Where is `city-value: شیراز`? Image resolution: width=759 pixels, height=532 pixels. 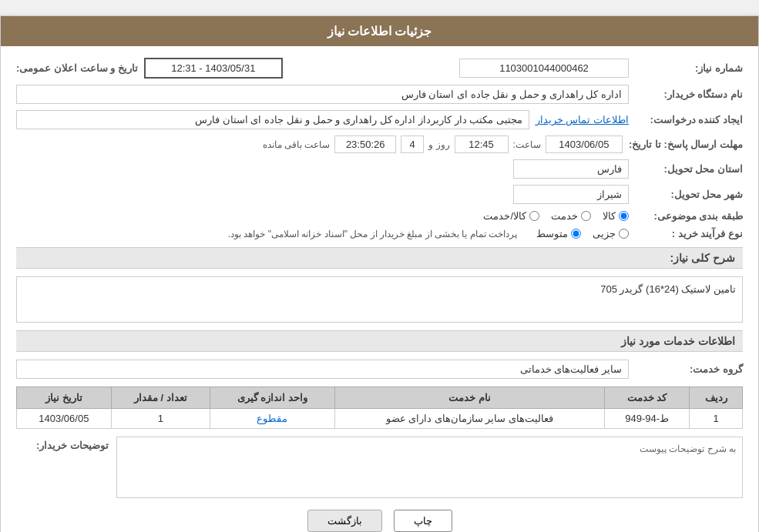
city-value: شیراز is located at coordinates (571, 194).